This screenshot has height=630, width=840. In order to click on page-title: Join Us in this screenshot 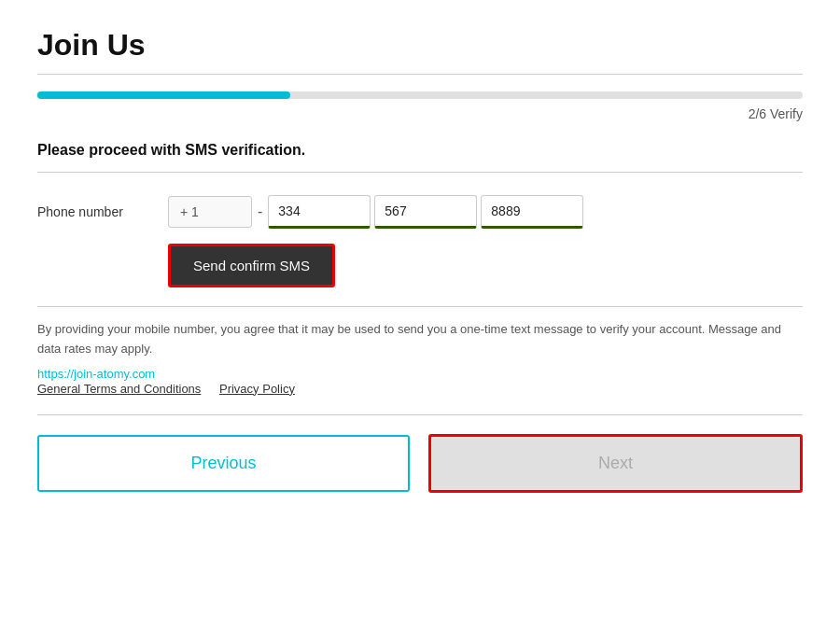, I will do `click(420, 45)`.